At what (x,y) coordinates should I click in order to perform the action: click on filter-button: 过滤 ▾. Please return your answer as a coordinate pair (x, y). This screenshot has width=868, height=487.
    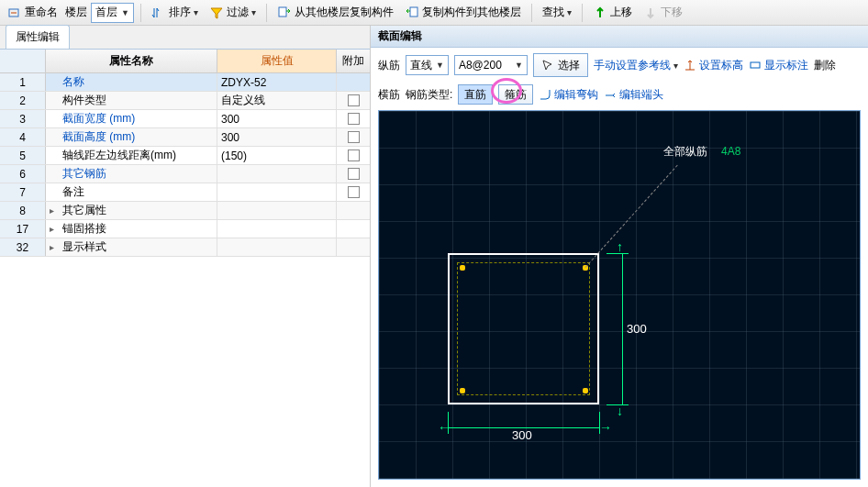
    Looking at the image, I should click on (233, 13).